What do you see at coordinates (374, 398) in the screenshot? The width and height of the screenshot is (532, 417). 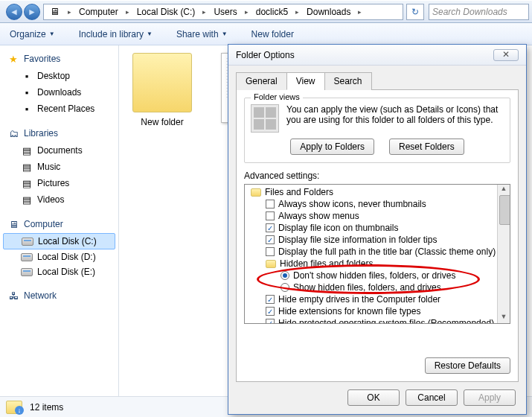 I see `ok-button: OK` at bounding box center [374, 398].